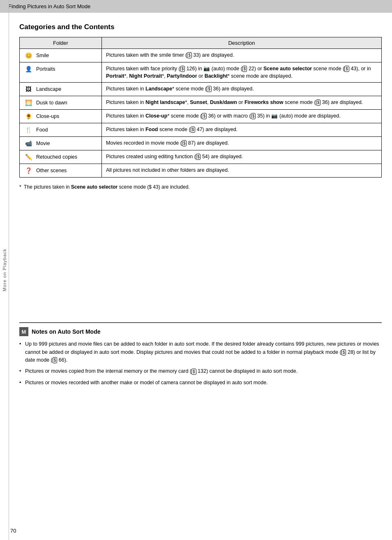 The width and height of the screenshot is (392, 540). I want to click on folder-name-food: Food, so click(42, 130).